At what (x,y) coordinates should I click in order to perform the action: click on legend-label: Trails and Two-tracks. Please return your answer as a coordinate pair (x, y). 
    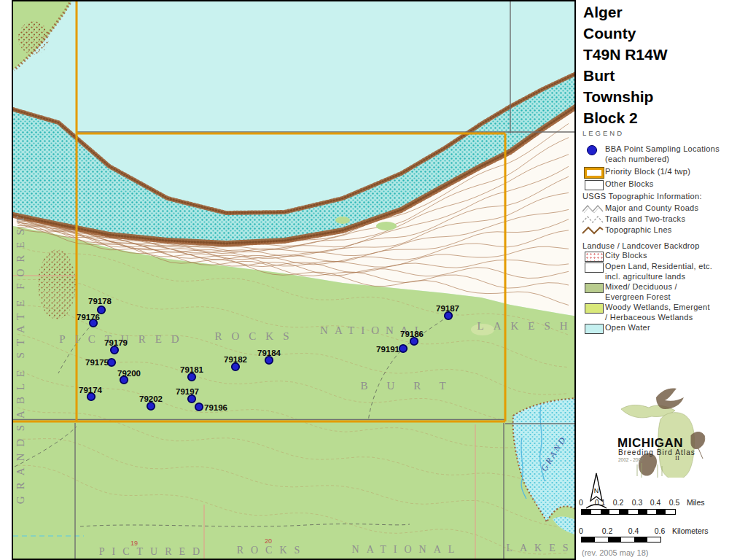
    Looking at the image, I should click on (645, 219).